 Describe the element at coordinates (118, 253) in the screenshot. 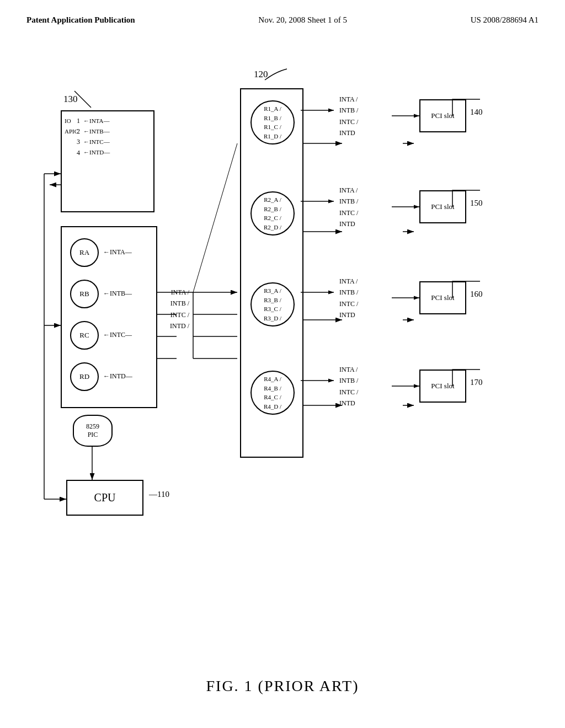

I see `inta-arrow: ←INTA—` at that location.